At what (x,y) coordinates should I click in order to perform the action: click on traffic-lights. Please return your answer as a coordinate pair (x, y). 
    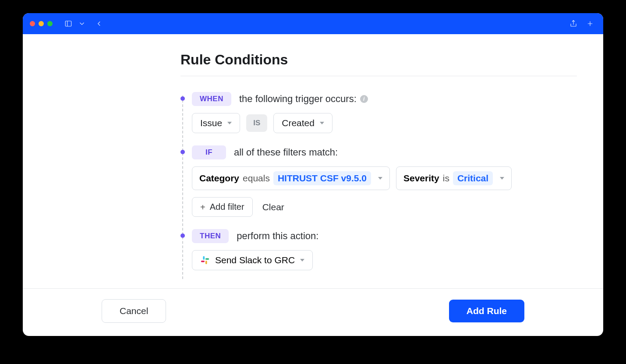
    Looking at the image, I should click on (41, 24).